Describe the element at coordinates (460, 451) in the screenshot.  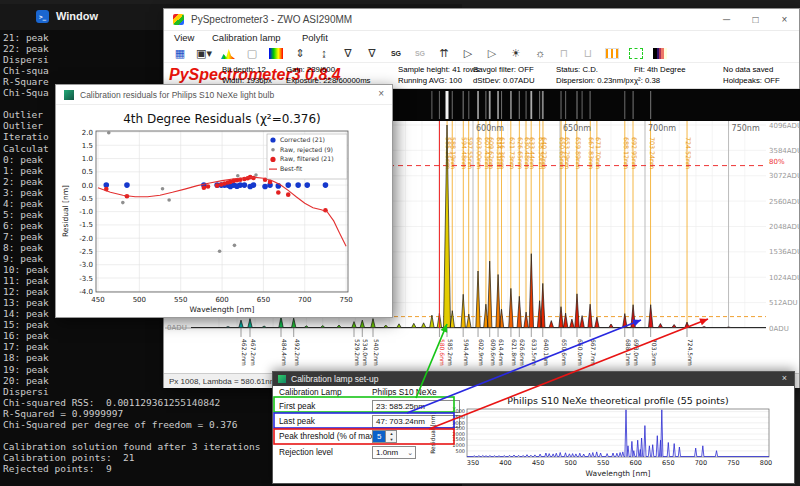
I see `y-tick-label: 500` at that location.